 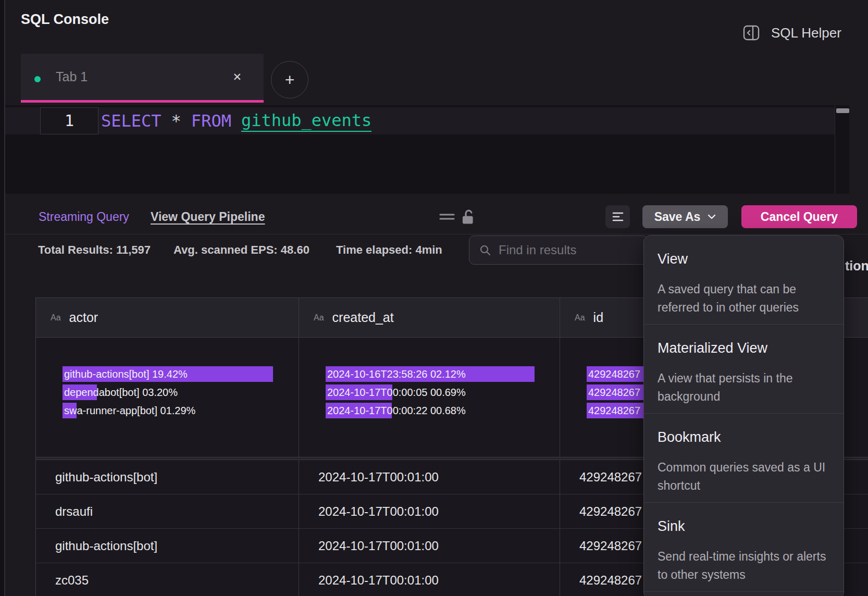 What do you see at coordinates (440, 411) in the screenshot?
I see `histogram-bar: 2024-10-17T00:00:22 00.68%` at bounding box center [440, 411].